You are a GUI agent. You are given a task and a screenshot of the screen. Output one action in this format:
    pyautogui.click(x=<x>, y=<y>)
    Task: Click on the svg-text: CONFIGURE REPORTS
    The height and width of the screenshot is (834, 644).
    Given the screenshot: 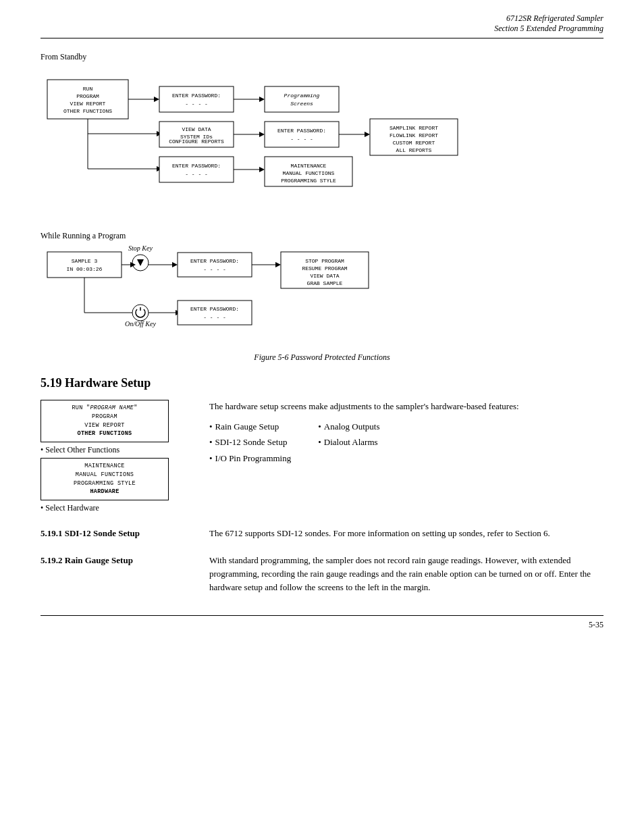 What is the action you would take?
    pyautogui.click(x=196, y=142)
    